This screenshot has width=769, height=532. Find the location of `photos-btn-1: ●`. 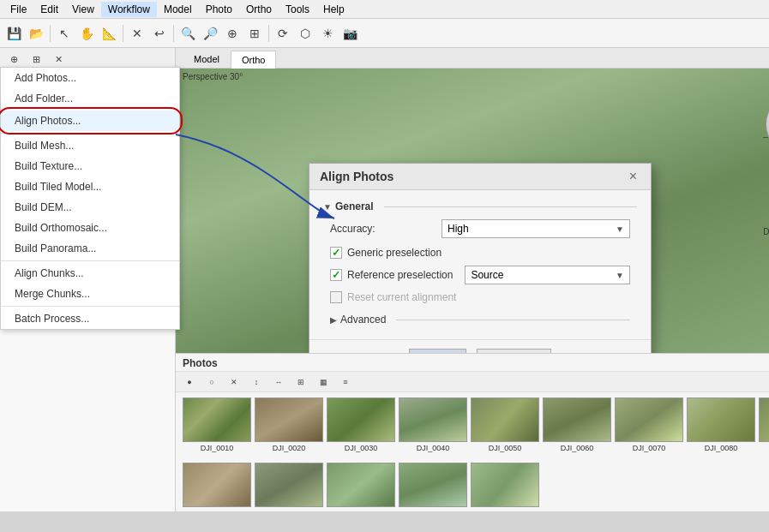

photos-btn-1: ● is located at coordinates (189, 382).